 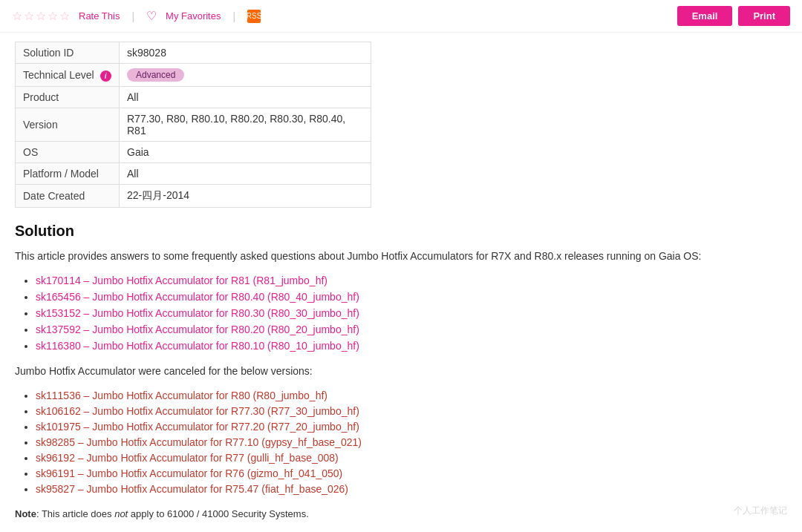 What do you see at coordinates (764, 16) in the screenshot?
I see `print-button: Print` at bounding box center [764, 16].